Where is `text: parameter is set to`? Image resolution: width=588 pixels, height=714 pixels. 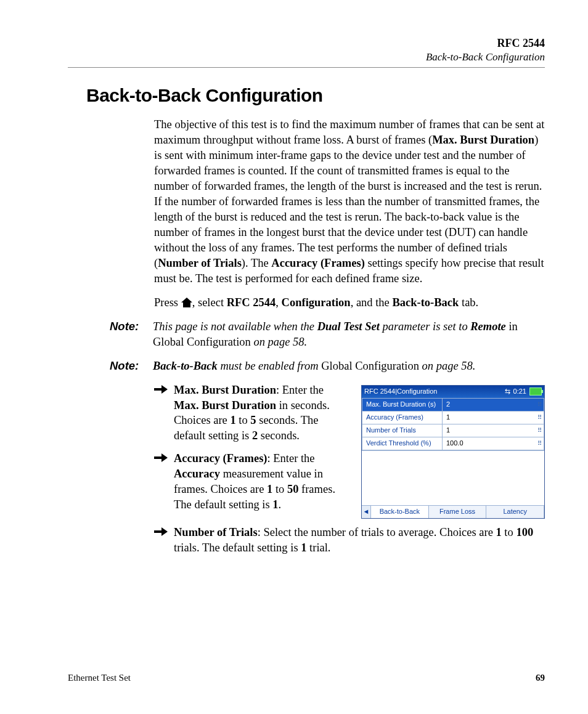 text: parameter is set to is located at coordinates (425, 327).